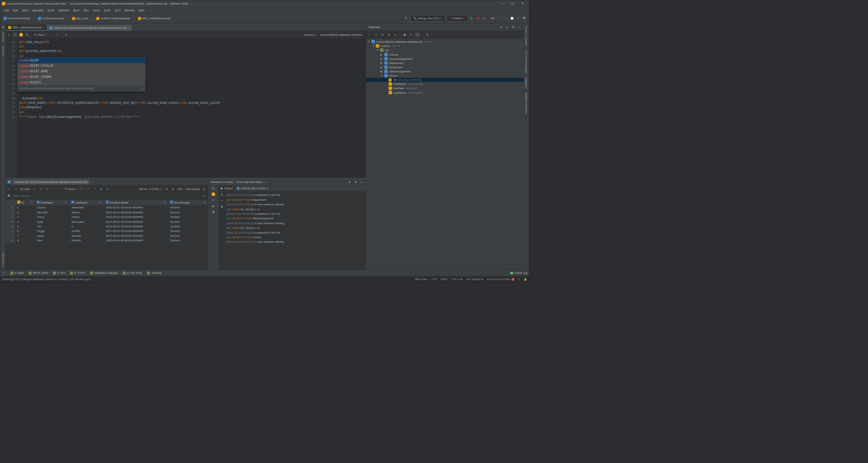 The height and width of the screenshot is (463, 868). What do you see at coordinates (51, 35) in the screenshot?
I see `commit-icon: ✓` at bounding box center [51, 35].